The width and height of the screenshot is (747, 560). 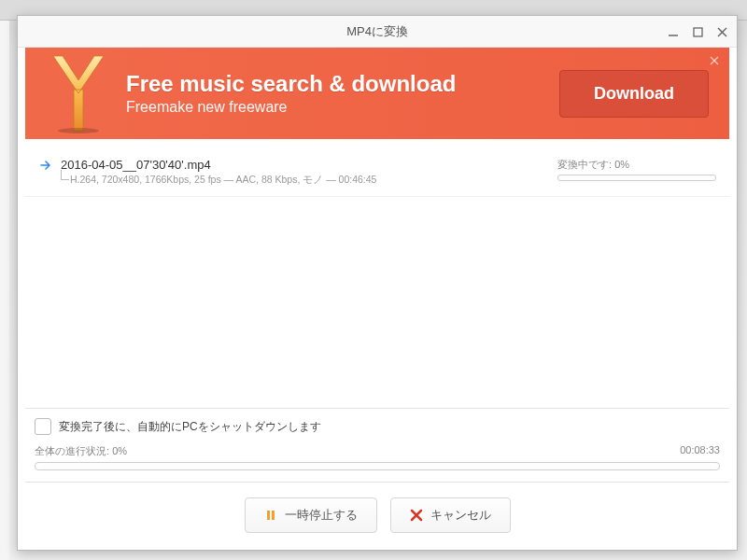 I want to click on elapsed-time: 00:08:33, so click(x=700, y=452).